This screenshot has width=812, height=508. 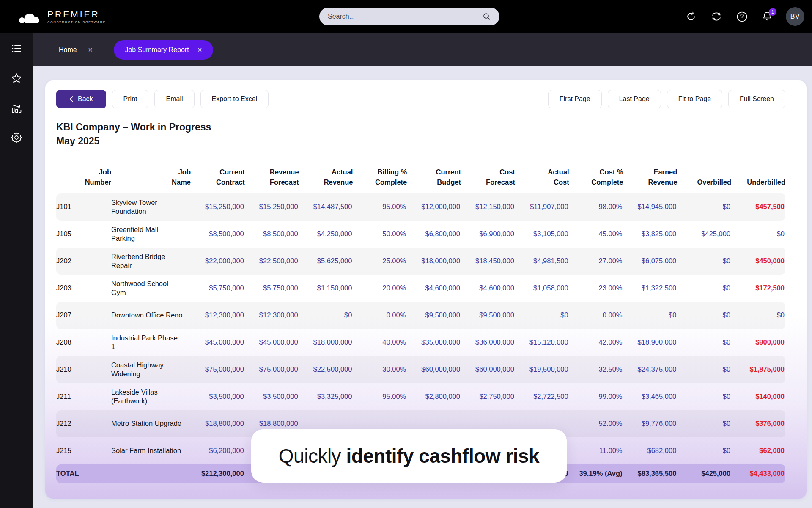 I want to click on tab-home-close-icon: ✕, so click(x=91, y=50).